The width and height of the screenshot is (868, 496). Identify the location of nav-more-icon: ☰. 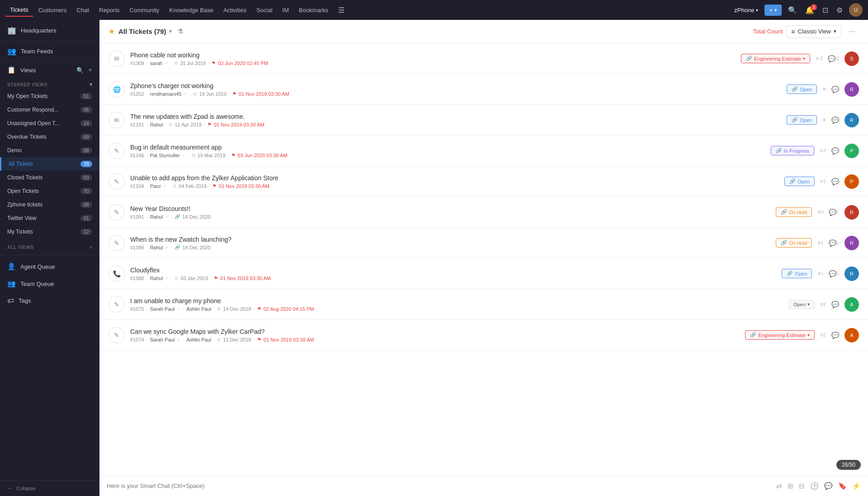
(341, 10).